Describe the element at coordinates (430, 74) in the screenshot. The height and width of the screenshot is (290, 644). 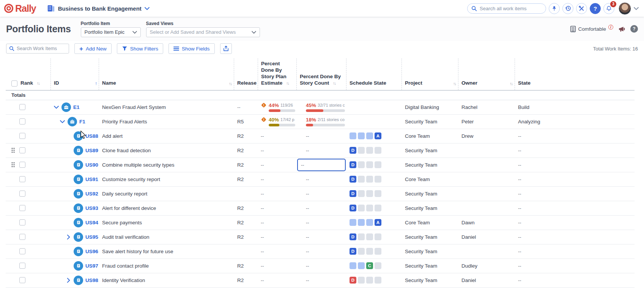
I see `column-header-project: Project↑↓` at that location.